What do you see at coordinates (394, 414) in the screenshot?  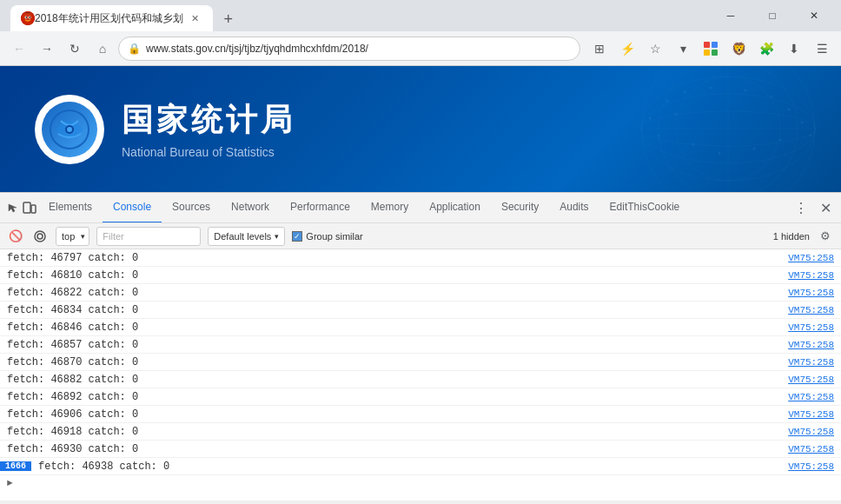 I see `console-row-text: fetch: 46906 catch: 0` at bounding box center [394, 414].